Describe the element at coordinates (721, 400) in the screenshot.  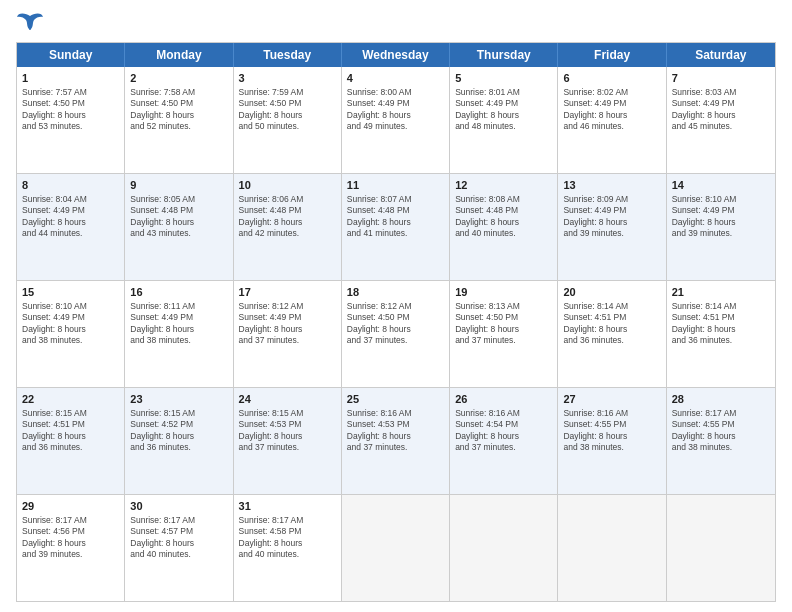
I see `day-number: 28` at that location.